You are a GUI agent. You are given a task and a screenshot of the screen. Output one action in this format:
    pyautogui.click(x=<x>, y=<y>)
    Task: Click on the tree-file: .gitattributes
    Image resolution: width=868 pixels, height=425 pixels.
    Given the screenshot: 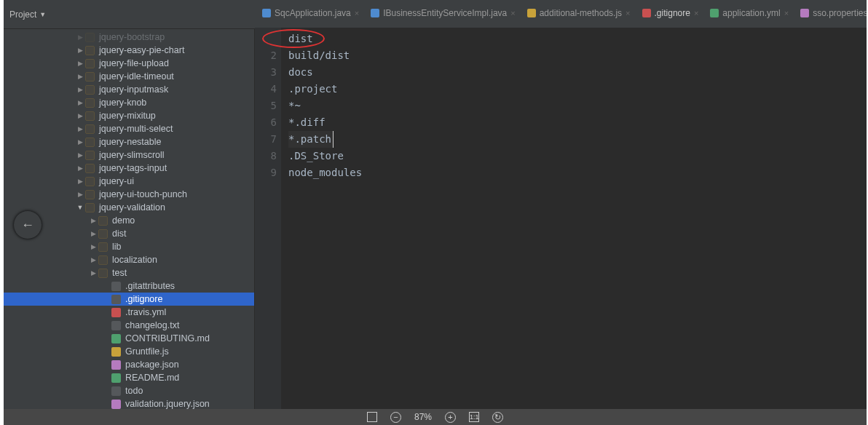 What is the action you would take?
    pyautogui.click(x=129, y=286)
    